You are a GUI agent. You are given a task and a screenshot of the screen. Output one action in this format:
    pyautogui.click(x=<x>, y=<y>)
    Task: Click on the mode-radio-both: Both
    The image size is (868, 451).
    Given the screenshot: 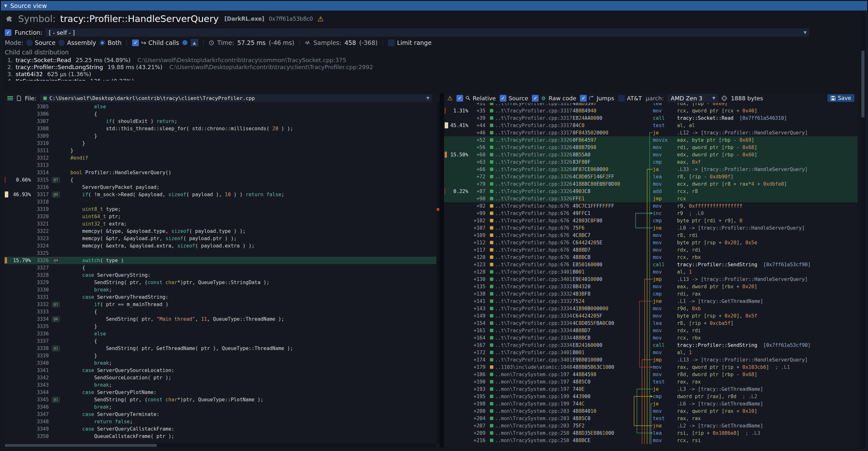 What is the action you would take?
    pyautogui.click(x=111, y=42)
    